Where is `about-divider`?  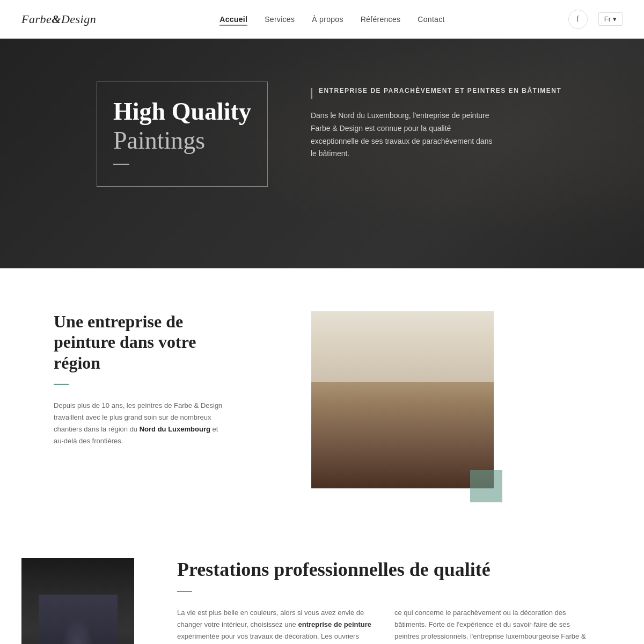
about-divider is located at coordinates (61, 384).